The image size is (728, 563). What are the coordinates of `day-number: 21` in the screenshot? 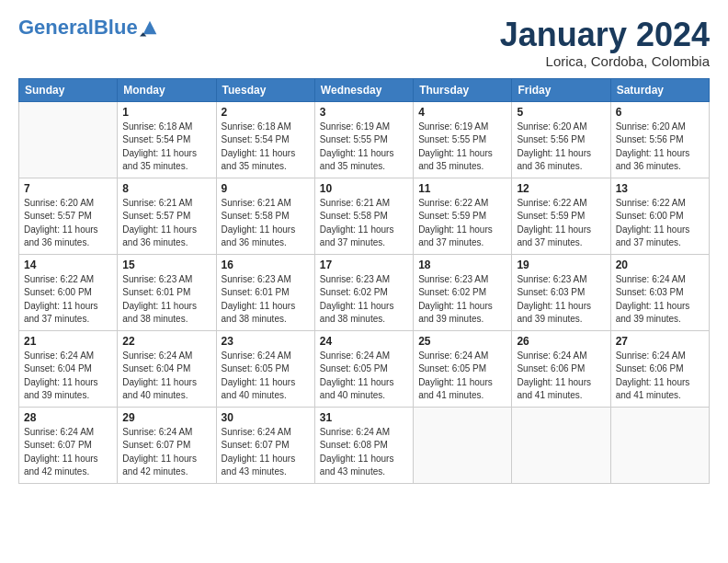 It's located at (68, 341).